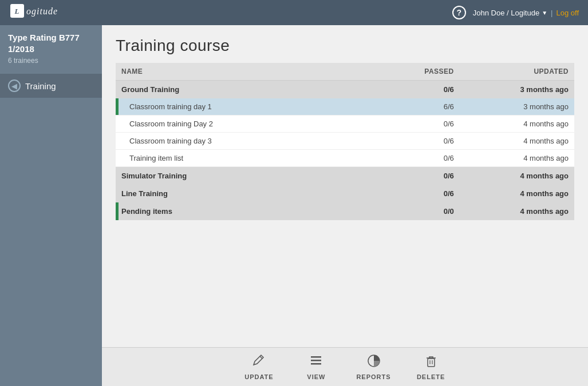  What do you see at coordinates (316, 363) in the screenshot?
I see `list-icon` at bounding box center [316, 363].